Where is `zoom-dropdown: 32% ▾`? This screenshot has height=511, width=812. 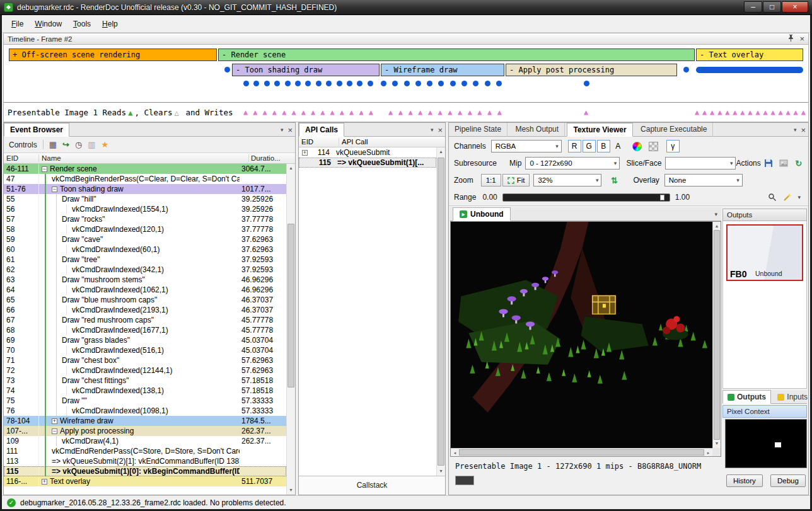
zoom-dropdown: 32% ▾ is located at coordinates (567, 180).